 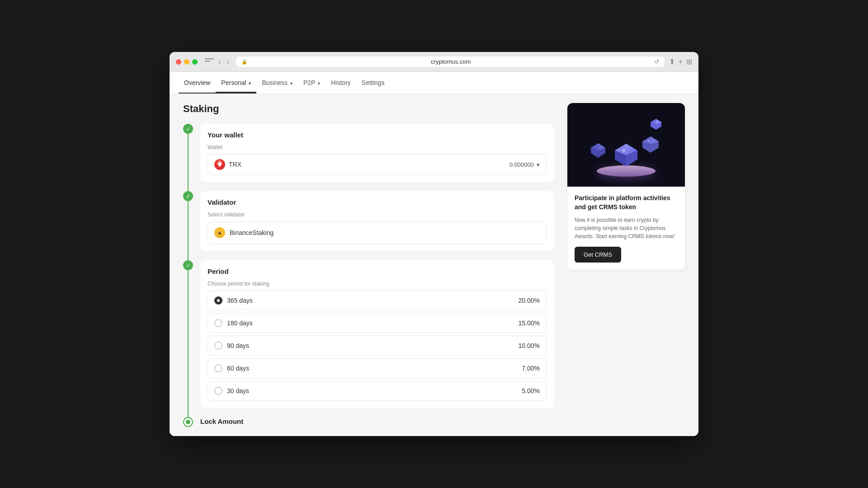 I want to click on period-rate-180: 15.00%, so click(x=529, y=323).